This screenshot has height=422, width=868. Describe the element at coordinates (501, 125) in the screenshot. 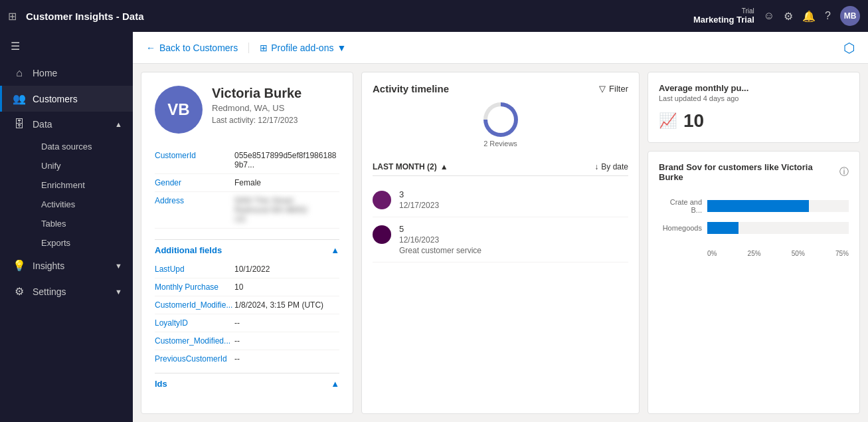

I see `review-bubble: 2 Reviews` at that location.